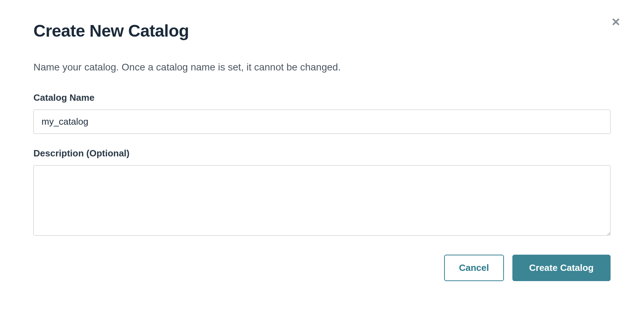  What do you see at coordinates (562, 268) in the screenshot?
I see `create-catalog-button: Create Catalog` at bounding box center [562, 268].